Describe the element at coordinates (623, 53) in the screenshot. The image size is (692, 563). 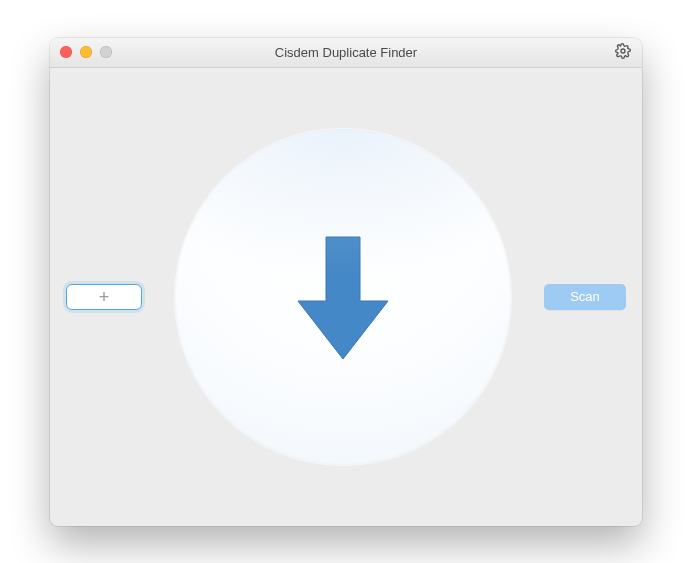
I see `gear-icon` at that location.